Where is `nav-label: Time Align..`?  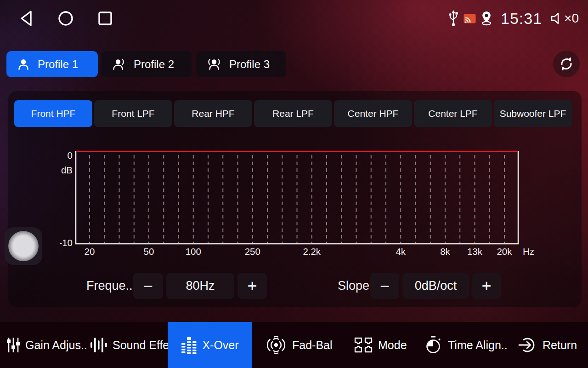
nav-label: Time Align.. is located at coordinates (478, 345).